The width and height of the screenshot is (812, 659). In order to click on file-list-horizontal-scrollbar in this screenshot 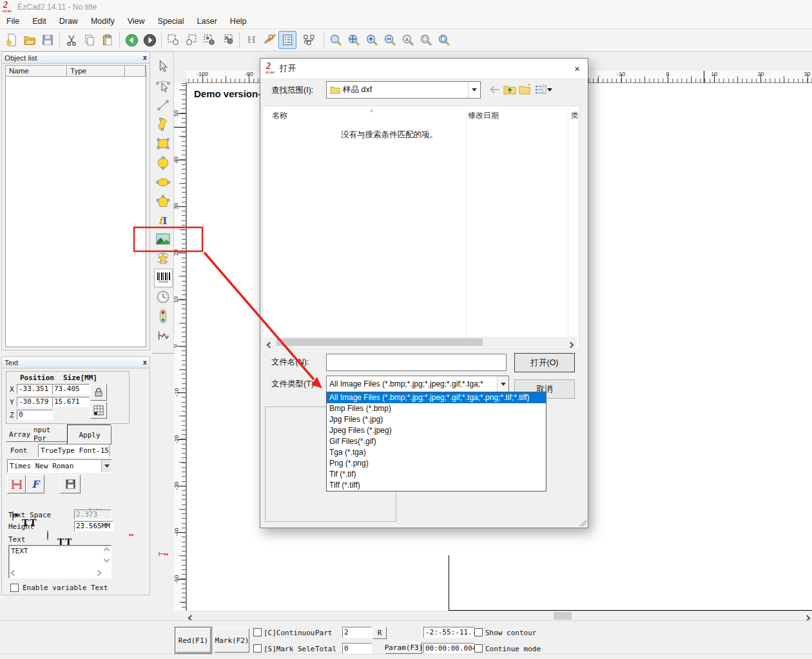, I will do `click(420, 342)`.